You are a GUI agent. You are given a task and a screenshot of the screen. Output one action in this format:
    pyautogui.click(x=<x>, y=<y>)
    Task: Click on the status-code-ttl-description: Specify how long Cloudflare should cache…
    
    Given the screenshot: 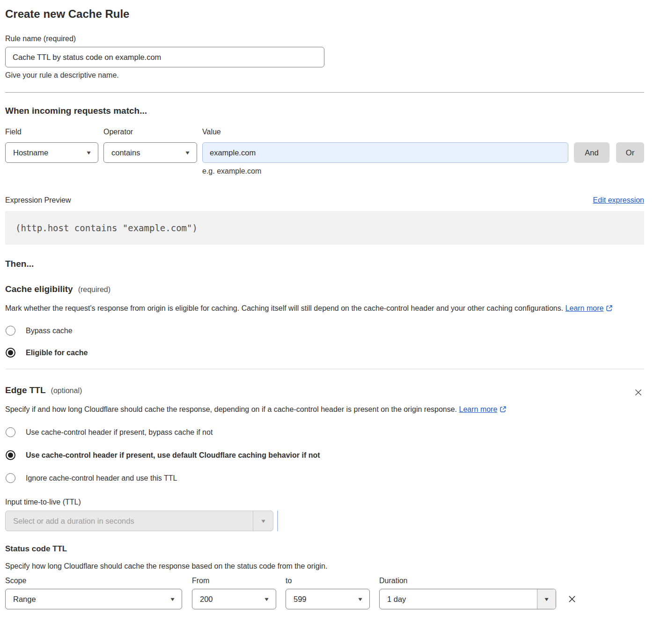 What is the action you would take?
    pyautogui.click(x=325, y=566)
    